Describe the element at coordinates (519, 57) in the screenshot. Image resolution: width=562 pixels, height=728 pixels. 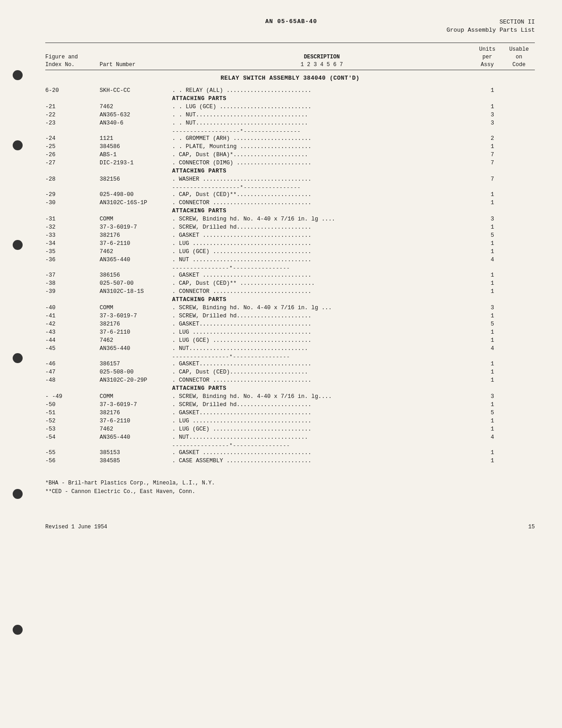
I see `usable-line2: on` at that location.